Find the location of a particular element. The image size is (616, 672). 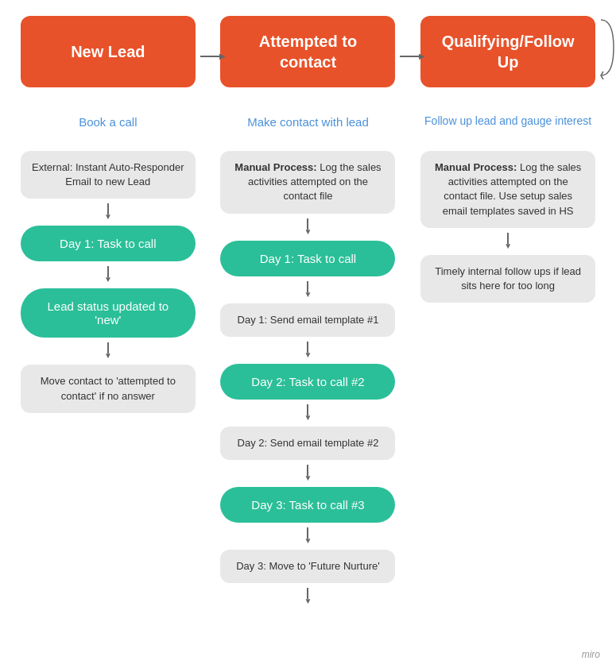

arrow-col2-to-col3: ▶ is located at coordinates (413, 56).